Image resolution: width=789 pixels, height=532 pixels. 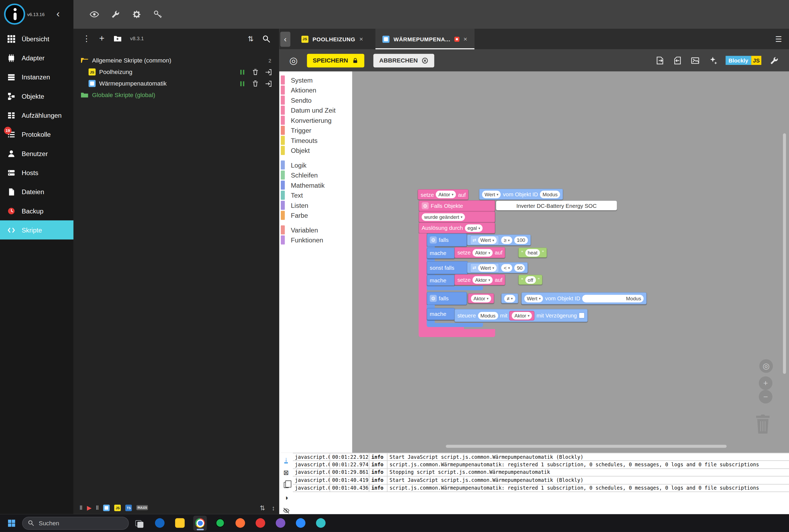 What do you see at coordinates (274, 508) in the screenshot?
I see `collapse-all-icon: ↕` at bounding box center [274, 508].